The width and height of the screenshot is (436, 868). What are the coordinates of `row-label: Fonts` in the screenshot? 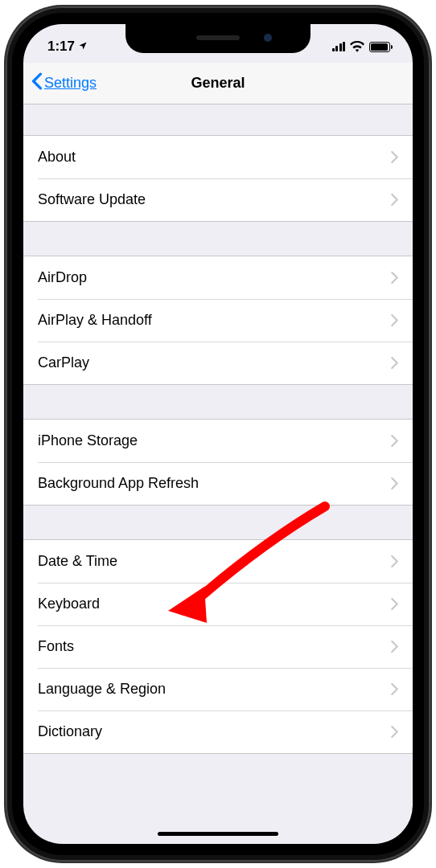 It's located at (214, 646).